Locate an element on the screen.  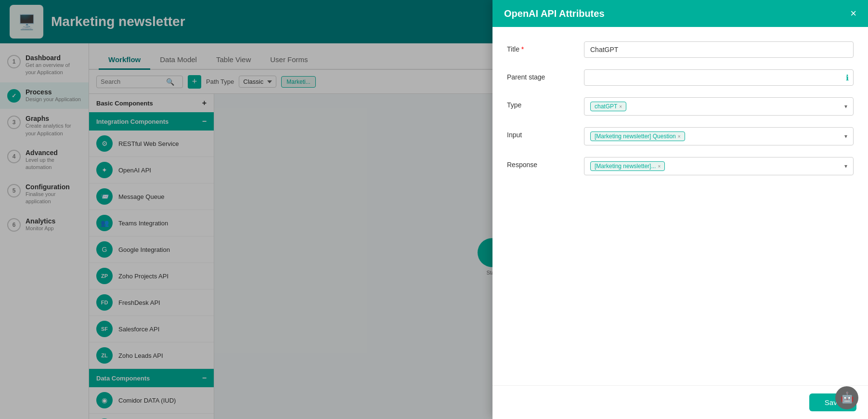
title-field-wrap is located at coordinates (719, 50).